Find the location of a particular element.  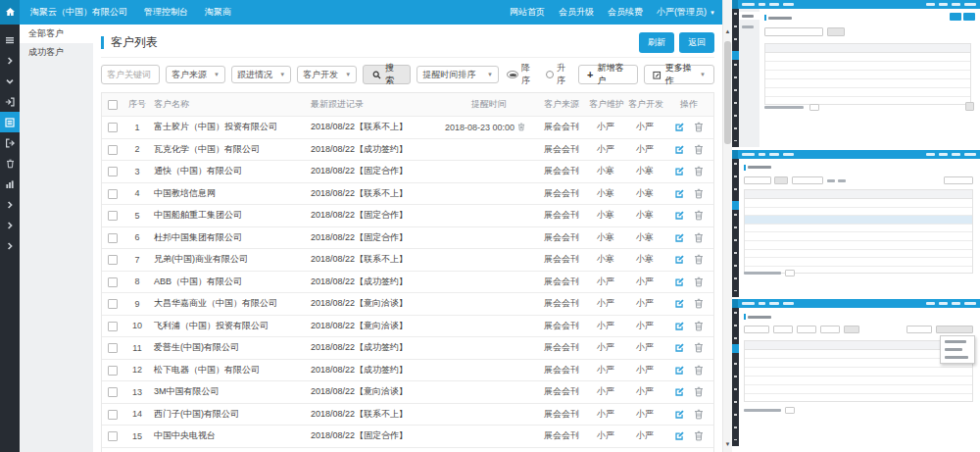

table-row: 11 爱普生(中国)有限公司 2018/08/22【成功签约】 展会会刊 小严 … is located at coordinates (408, 349).